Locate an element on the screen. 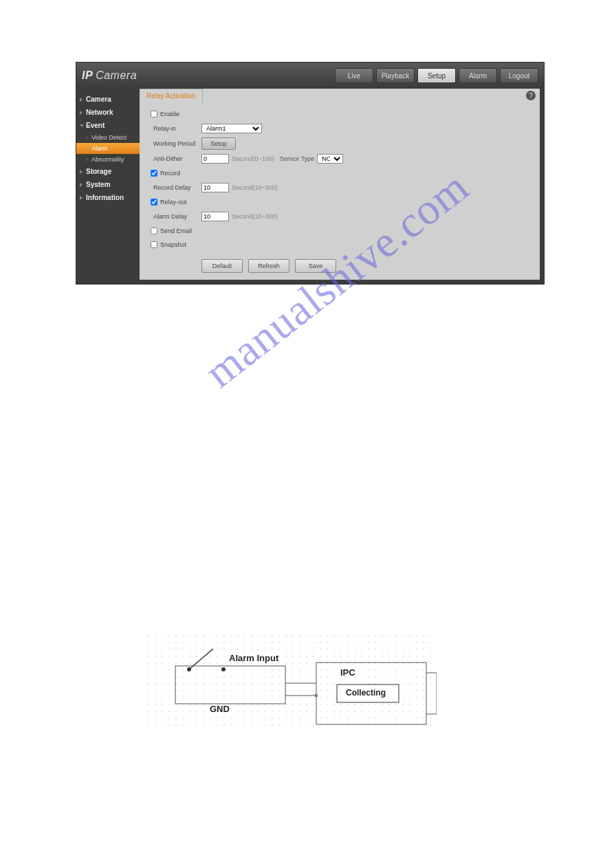  sidebar-item-storage: Storage is located at coordinates (108, 172).